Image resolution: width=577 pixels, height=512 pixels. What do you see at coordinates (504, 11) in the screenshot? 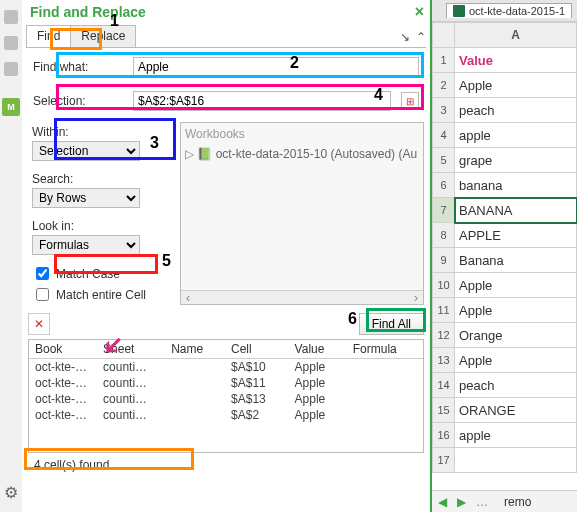
I see `workbook-tab-bar: oct-kte-data-2015-1` at bounding box center [504, 11].